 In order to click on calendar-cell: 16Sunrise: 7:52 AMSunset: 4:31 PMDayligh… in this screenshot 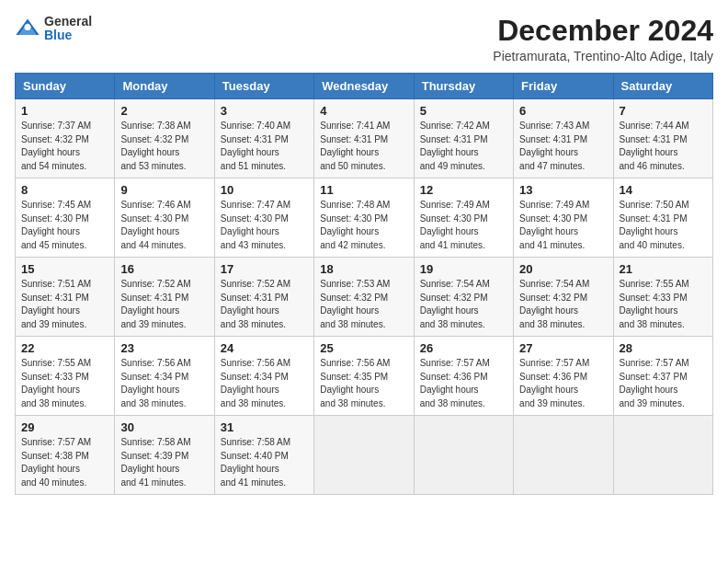, I will do `click(165, 297)`.